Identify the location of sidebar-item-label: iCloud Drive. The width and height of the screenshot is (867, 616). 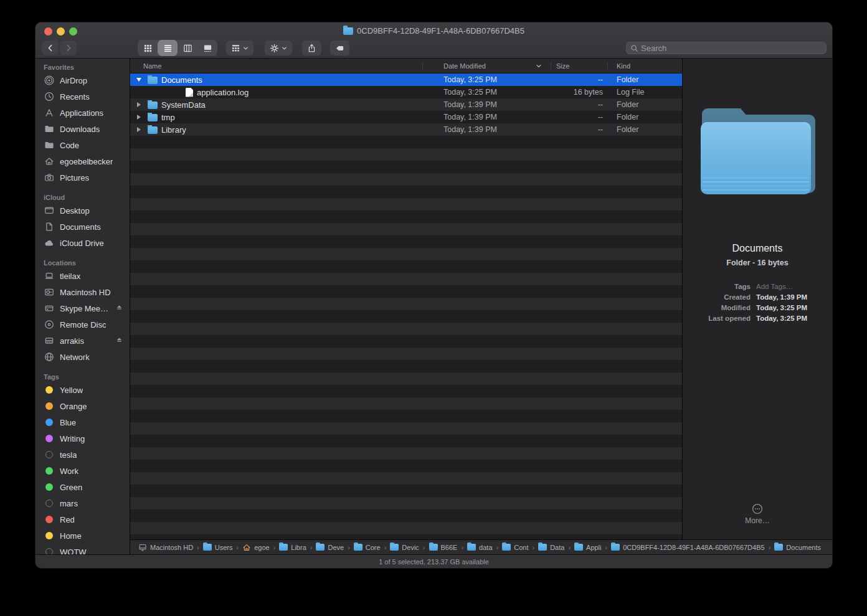
(82, 243).